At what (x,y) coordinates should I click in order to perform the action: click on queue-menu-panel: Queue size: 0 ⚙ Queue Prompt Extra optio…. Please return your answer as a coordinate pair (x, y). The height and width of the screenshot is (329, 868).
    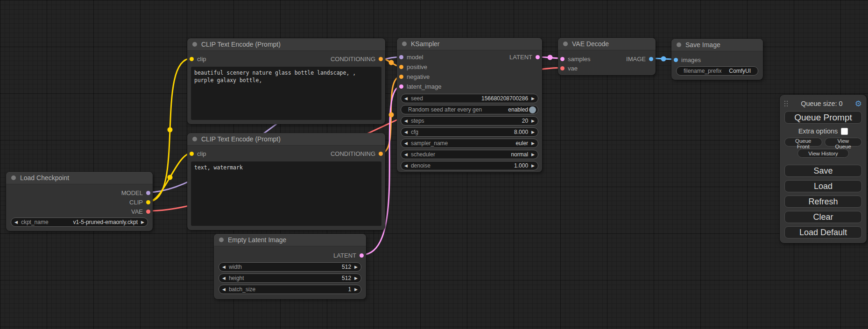
    Looking at the image, I should click on (823, 169).